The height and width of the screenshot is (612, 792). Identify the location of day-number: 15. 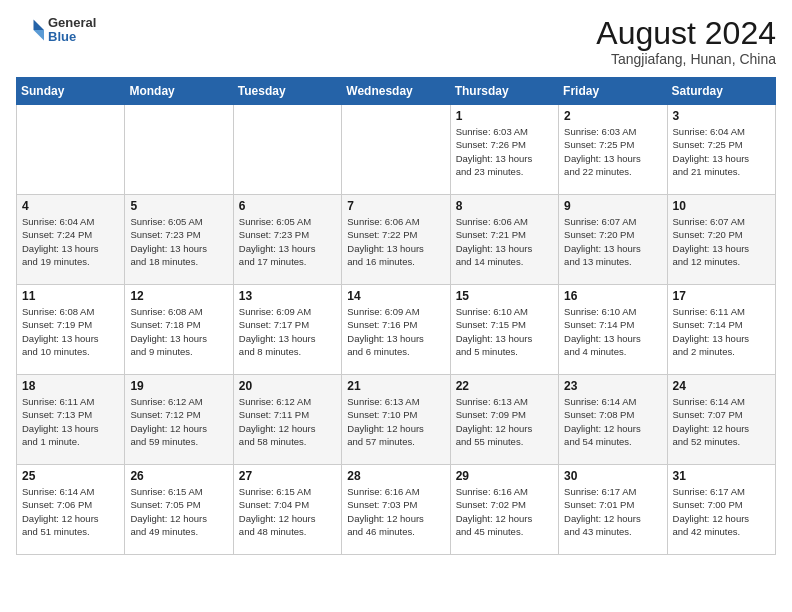
(504, 296).